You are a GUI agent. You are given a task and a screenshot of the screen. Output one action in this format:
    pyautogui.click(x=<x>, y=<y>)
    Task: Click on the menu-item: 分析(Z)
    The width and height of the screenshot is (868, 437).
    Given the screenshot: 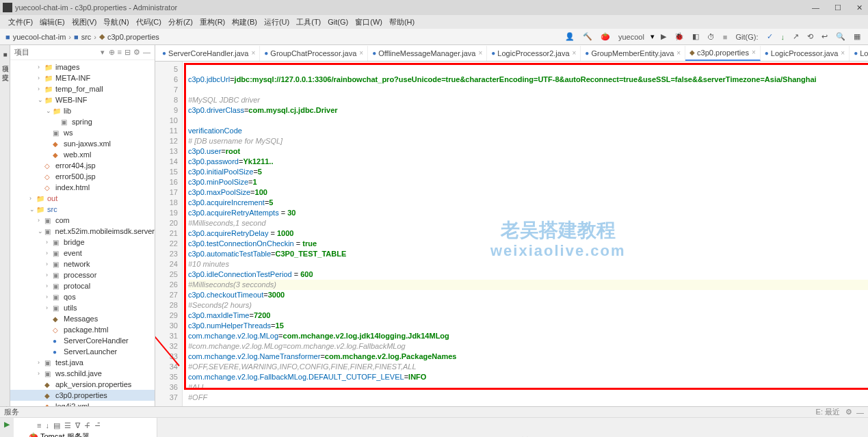 What is the action you would take?
    pyautogui.click(x=181, y=22)
    